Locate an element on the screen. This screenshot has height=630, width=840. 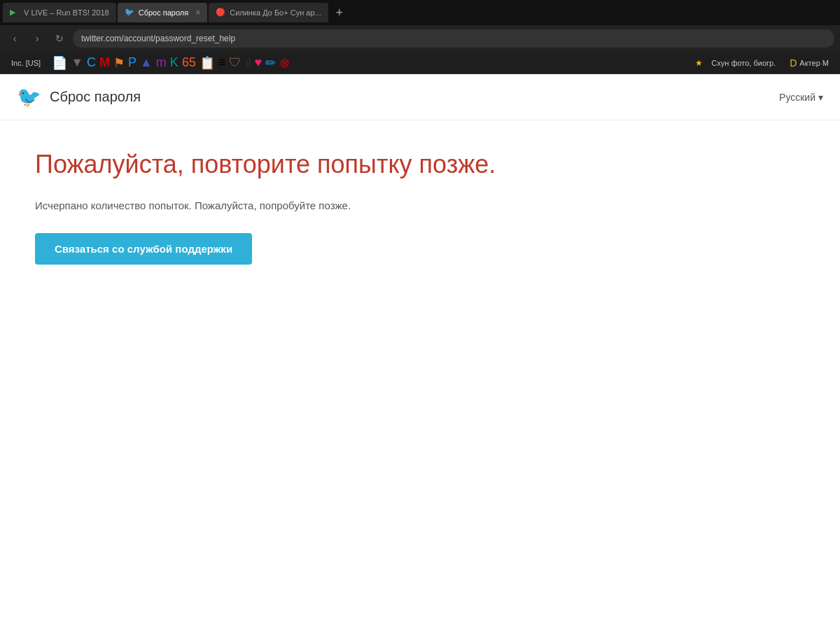
bookmarks-bar: Inc. [US] 📄 ▼ C M ⚑ Ρ ▲ m K 65 📋 ≡ 🛡 ıl … is located at coordinates (420, 63).